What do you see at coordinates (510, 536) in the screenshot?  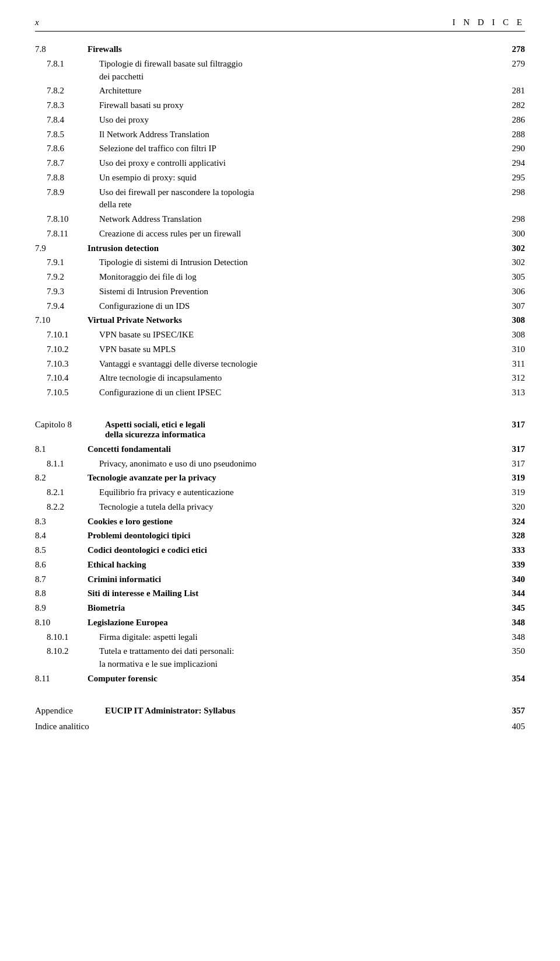 I see `toc-page: 328` at bounding box center [510, 536].